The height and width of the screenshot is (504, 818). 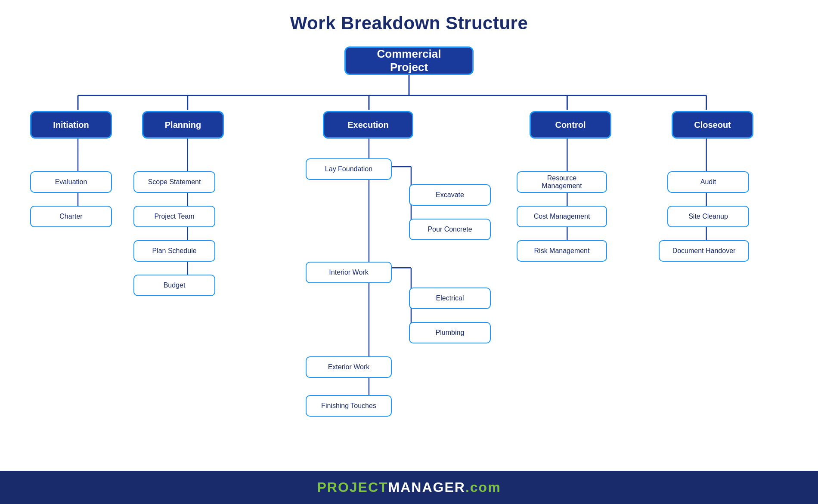 What do you see at coordinates (708, 182) in the screenshot?
I see `node-audit: Audit` at bounding box center [708, 182].